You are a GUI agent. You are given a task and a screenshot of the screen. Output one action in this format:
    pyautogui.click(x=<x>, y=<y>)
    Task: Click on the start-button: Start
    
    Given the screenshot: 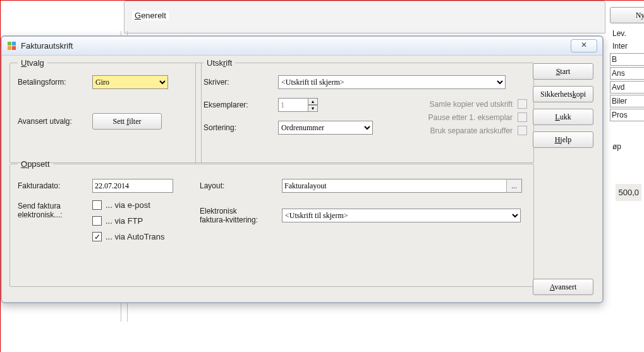 What is the action you would take?
    pyautogui.click(x=563, y=71)
    